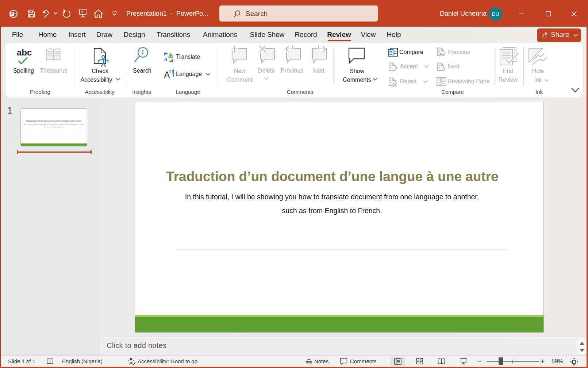  Describe the element at coordinates (171, 72) in the screenshot. I see `svg-text: 가` at that location.